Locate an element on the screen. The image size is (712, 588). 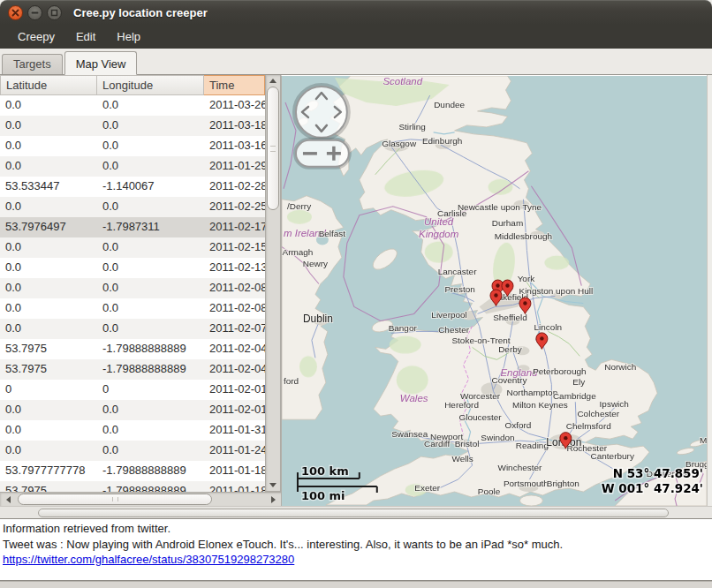
table-cell: 2011-01-31 is located at coordinates (235, 431).